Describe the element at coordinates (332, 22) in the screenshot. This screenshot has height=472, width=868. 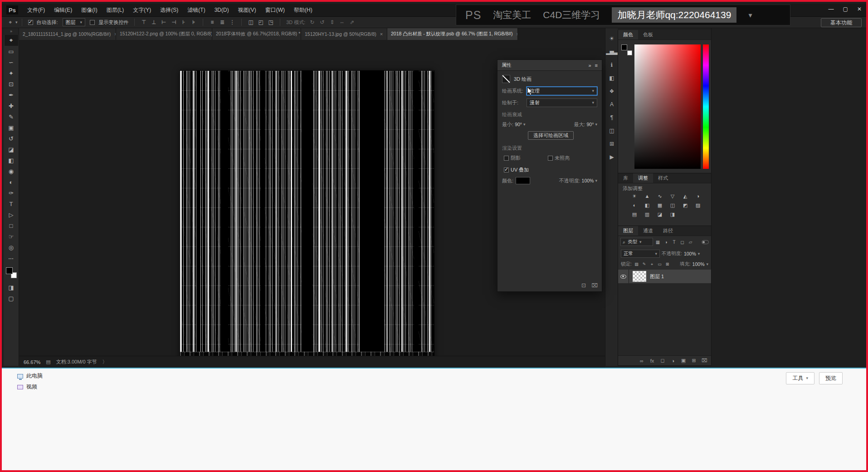
I see `3d-drag-icon: ⇕` at that location.